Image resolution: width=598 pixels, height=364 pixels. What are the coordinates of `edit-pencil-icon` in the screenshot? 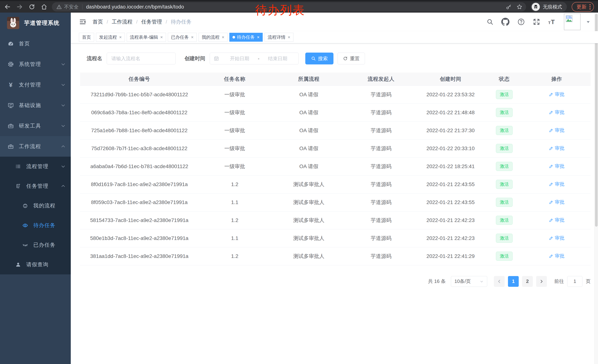 It's located at (551, 220).